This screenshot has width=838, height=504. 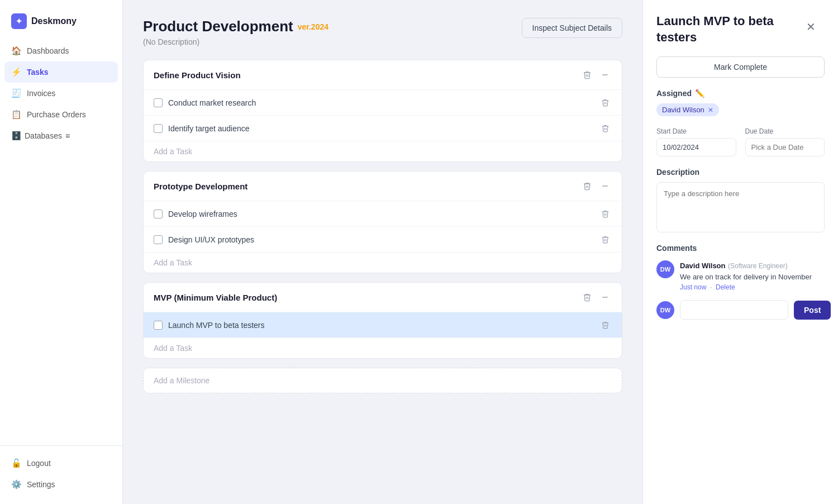 What do you see at coordinates (383, 297) in the screenshot?
I see `milestone-header-3: MVP (Minimum Viable Product)` at bounding box center [383, 297].